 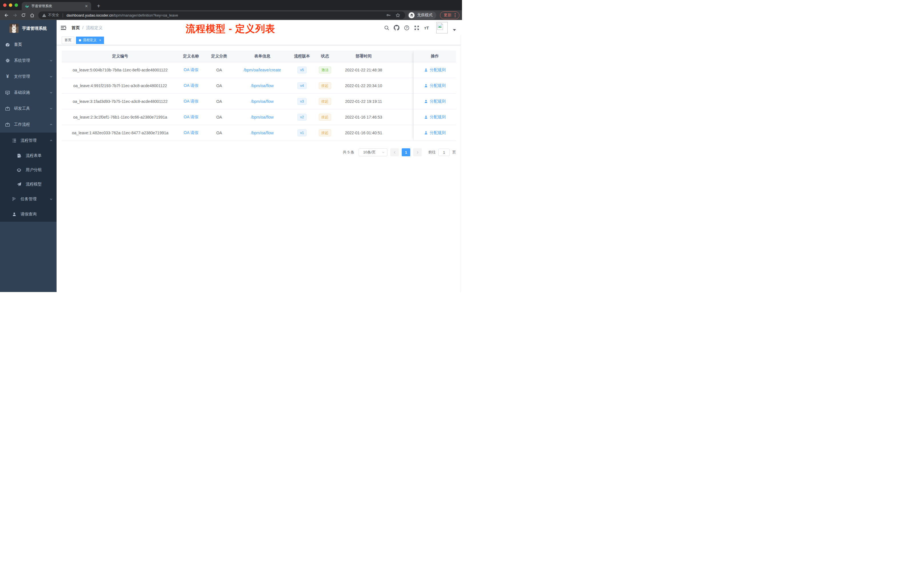 What do you see at coordinates (388, 15) in the screenshot?
I see `key-icon` at bounding box center [388, 15].